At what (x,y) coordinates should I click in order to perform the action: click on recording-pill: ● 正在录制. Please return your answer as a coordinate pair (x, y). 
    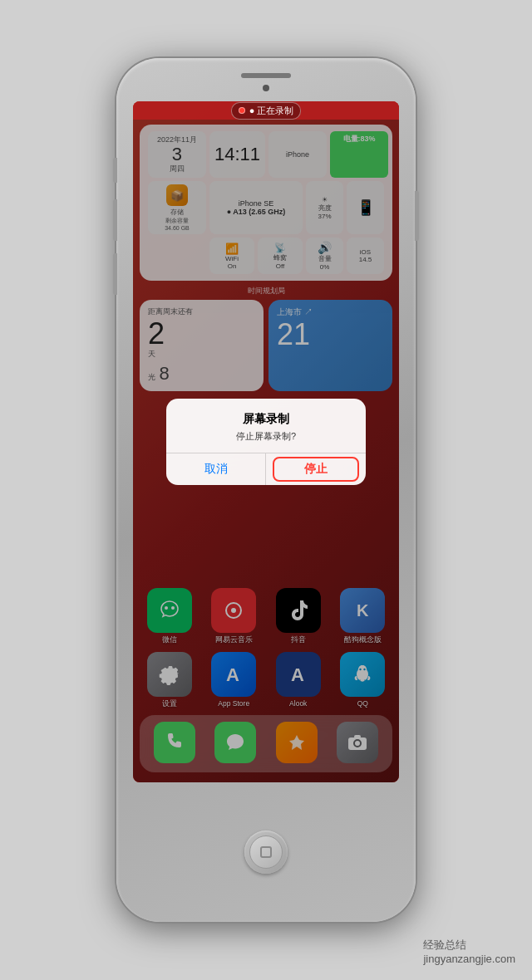
    Looking at the image, I should click on (266, 111).